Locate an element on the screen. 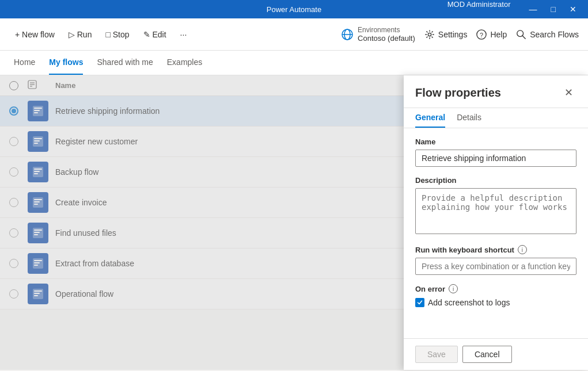 The height and width of the screenshot is (371, 588). checkbox-row: Add screenshot to logs is located at coordinates (496, 303).